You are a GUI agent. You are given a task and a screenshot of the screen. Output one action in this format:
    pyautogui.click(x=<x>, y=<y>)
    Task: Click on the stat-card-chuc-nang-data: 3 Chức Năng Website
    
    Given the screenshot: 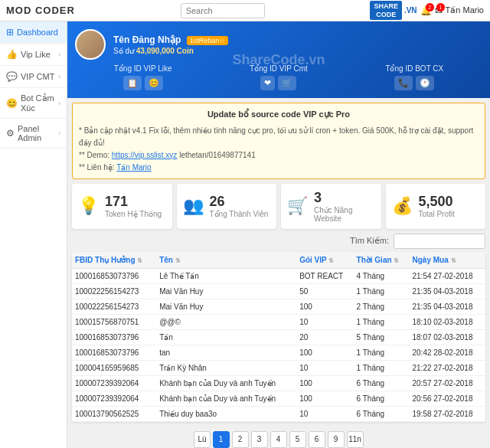 What is the action you would take?
    pyautogui.click(x=345, y=207)
    